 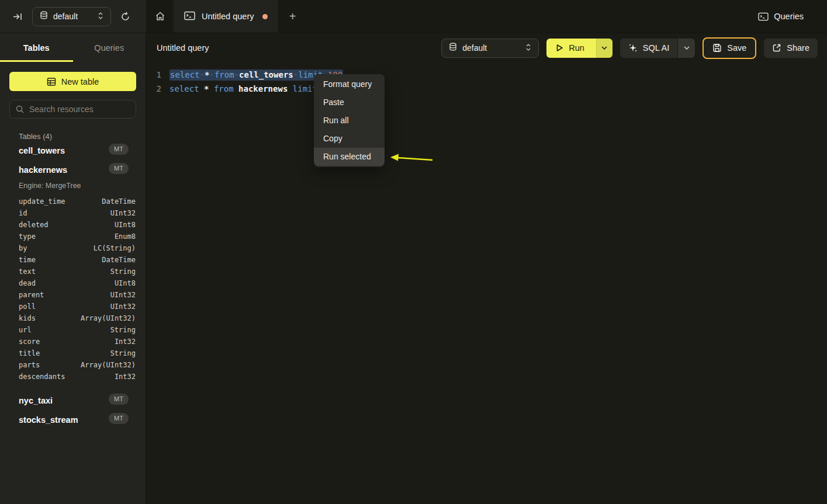 I want to click on column-name: url, so click(x=25, y=330).